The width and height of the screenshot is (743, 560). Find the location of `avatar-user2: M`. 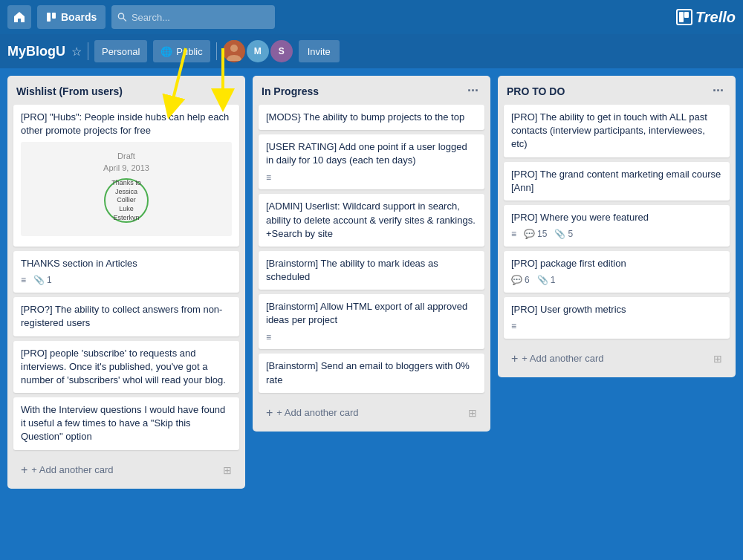

avatar-user2: M is located at coordinates (258, 51).